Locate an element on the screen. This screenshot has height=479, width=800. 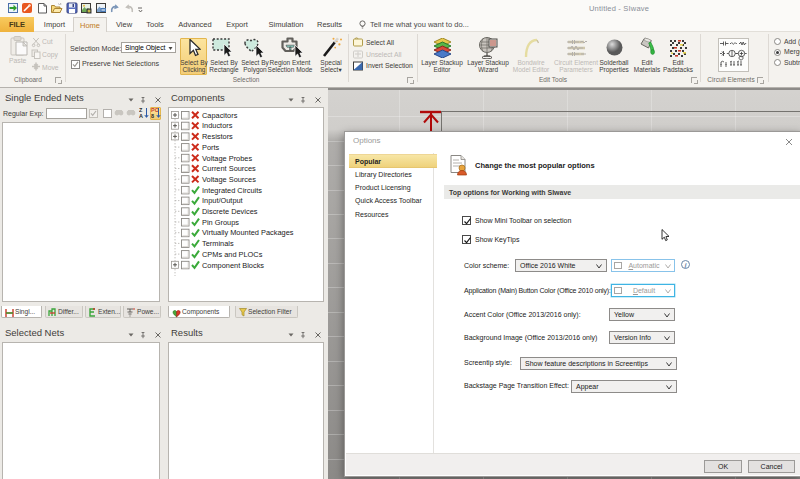
svg-text: Virtually Mounted Packages is located at coordinates (248, 232).